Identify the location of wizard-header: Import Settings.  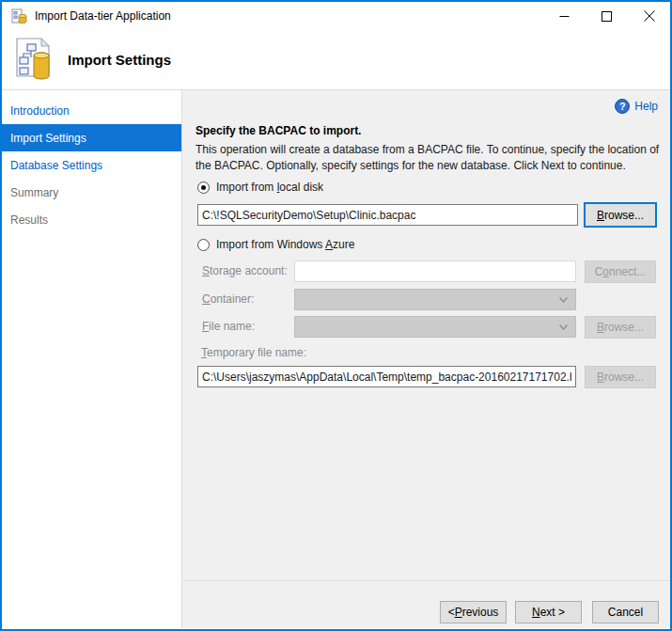
(336, 60).